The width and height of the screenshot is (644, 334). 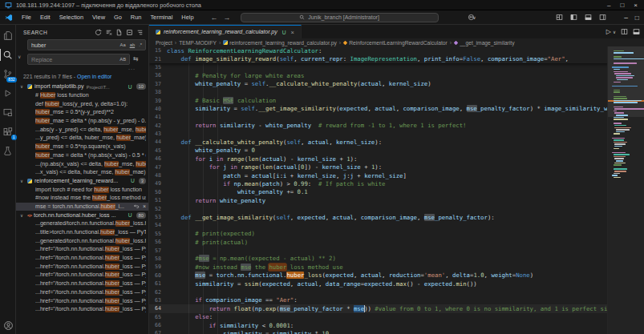 What do you see at coordinates (396, 126) in the screenshot?
I see `code-line-42: 42 return similarity - white_penalty # r…` at bounding box center [396, 126].